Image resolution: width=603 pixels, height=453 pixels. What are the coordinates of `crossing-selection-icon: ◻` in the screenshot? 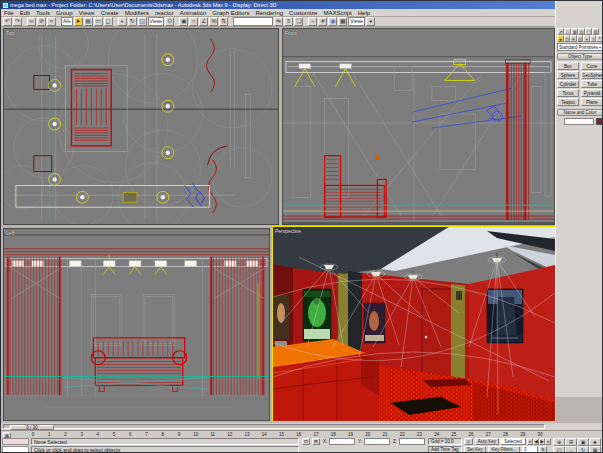 It's located at (108, 22).